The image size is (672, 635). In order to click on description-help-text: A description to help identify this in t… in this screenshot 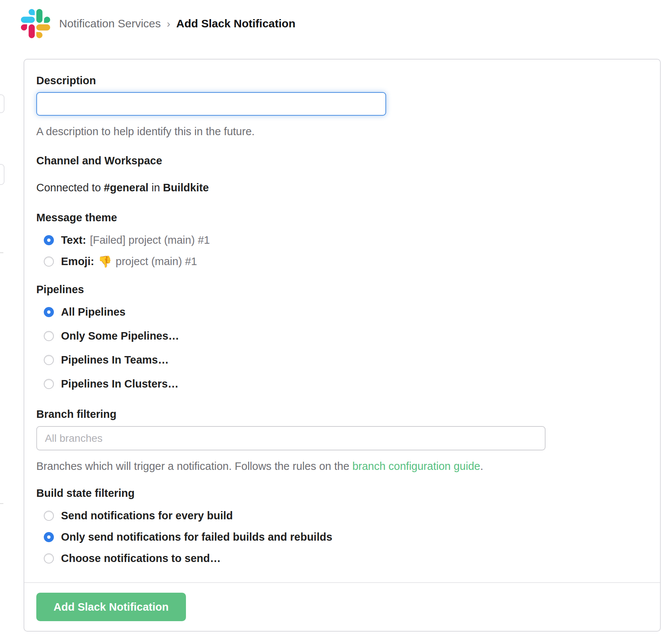, I will do `click(342, 132)`.